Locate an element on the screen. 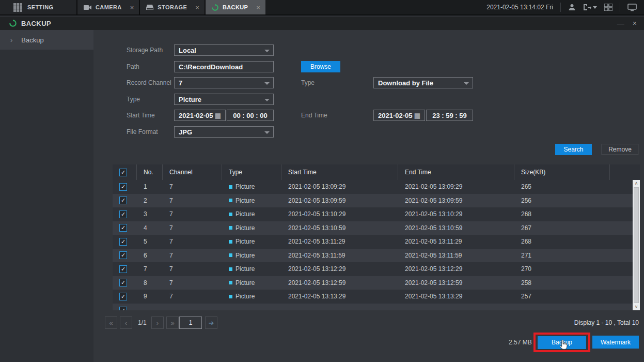 The width and height of the screenshot is (644, 362). tab-storage: STORAGE × is located at coordinates (171, 7).